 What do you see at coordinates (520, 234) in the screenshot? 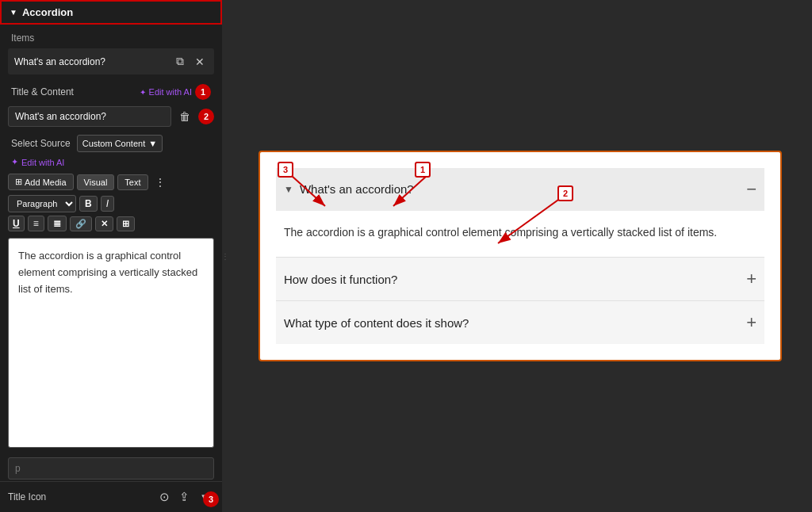
I see `accordion-content-1: The accordion is a graphical control ele…` at bounding box center [520, 234].